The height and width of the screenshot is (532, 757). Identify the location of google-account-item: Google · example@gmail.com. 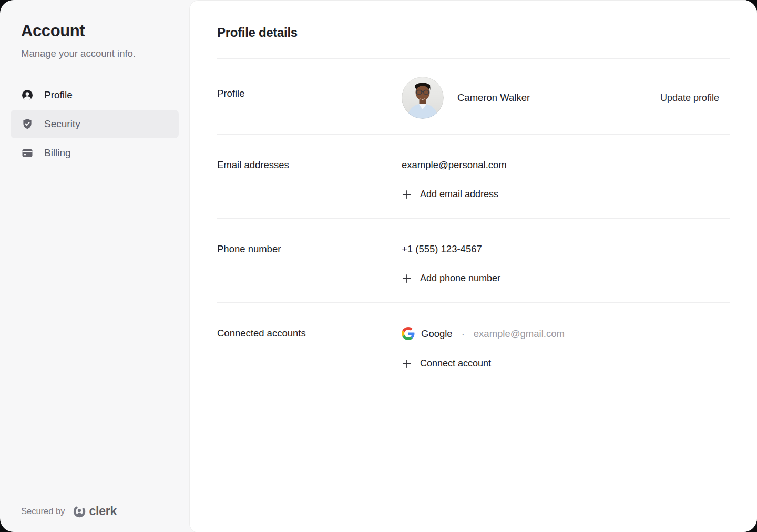
(483, 333).